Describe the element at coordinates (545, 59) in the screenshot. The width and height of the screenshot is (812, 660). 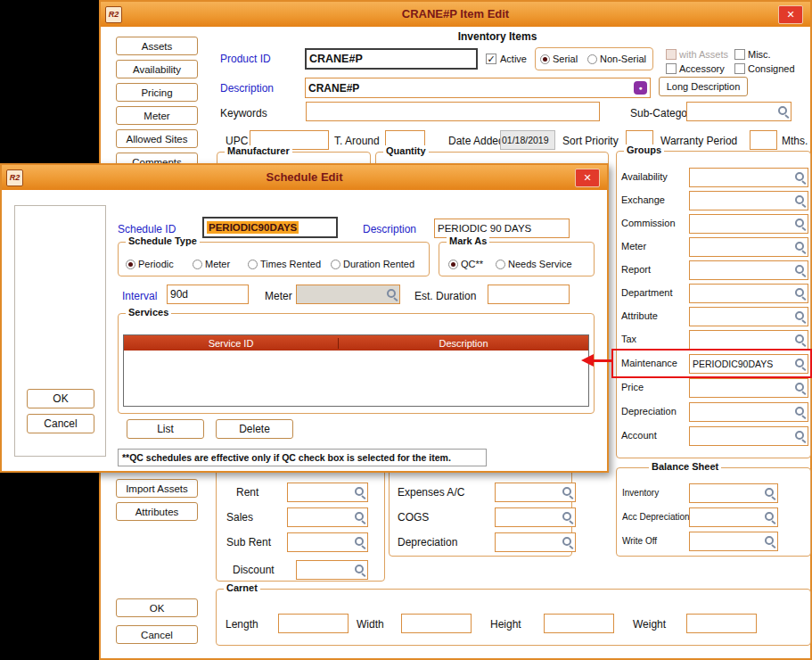
I see `serial-radio` at that location.